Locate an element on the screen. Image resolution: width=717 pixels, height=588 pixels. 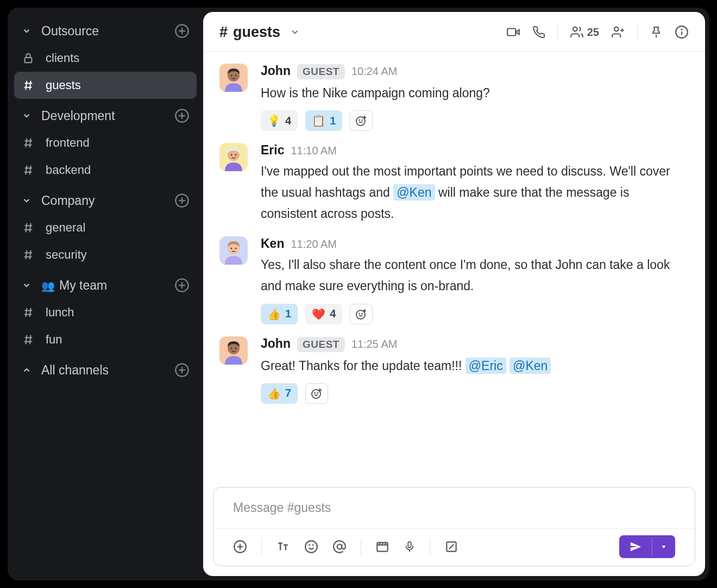
pin-button is located at coordinates (656, 32).